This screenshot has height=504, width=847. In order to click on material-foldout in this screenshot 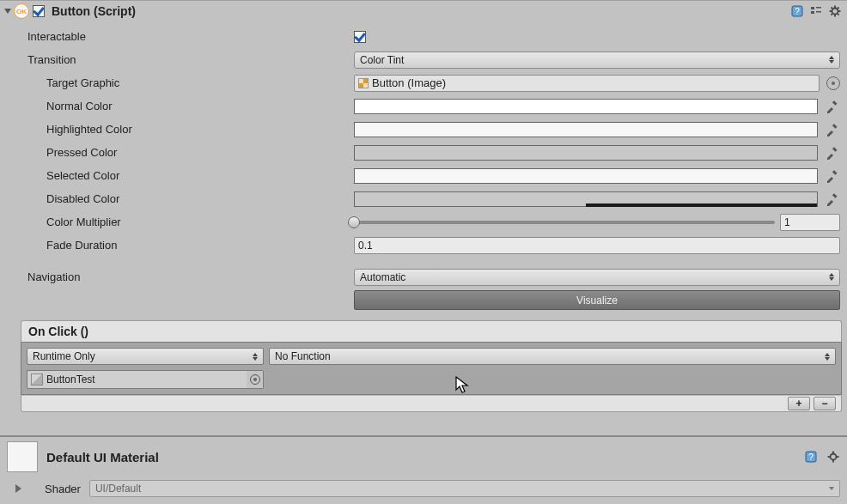, I will do `click(19, 489)`.